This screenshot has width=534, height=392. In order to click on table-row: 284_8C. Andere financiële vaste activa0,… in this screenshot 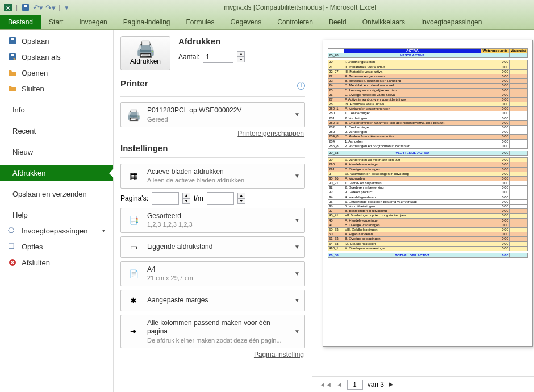, I will do `click(428, 137)`.